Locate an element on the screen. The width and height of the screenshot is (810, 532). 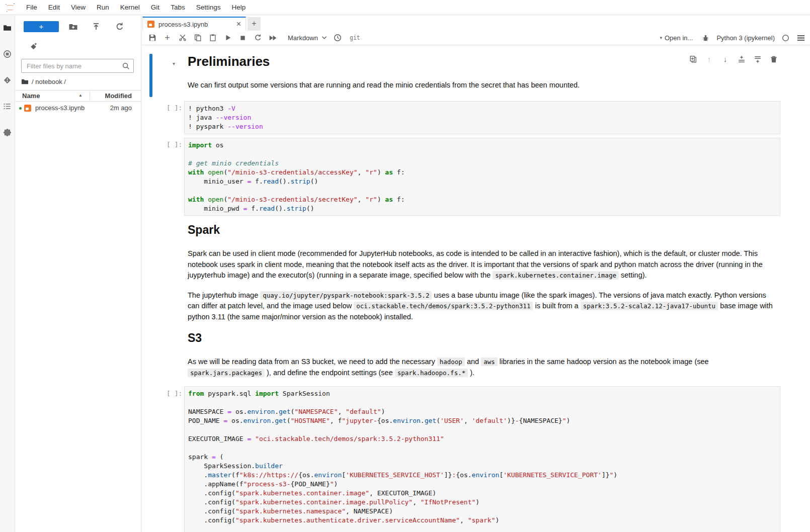
file-modified: 2m ago is located at coordinates (121, 108).